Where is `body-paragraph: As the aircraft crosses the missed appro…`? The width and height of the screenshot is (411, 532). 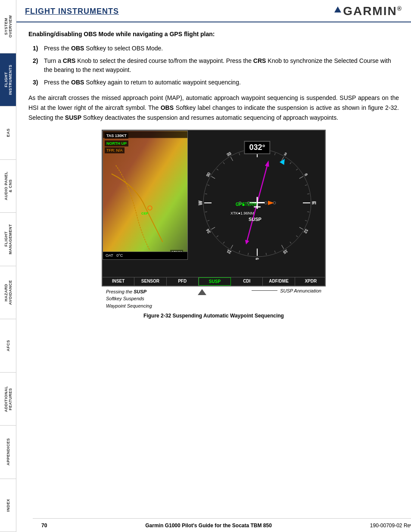 body-paragraph: As the aircraft crosses the missed appro… is located at coordinates (214, 108).